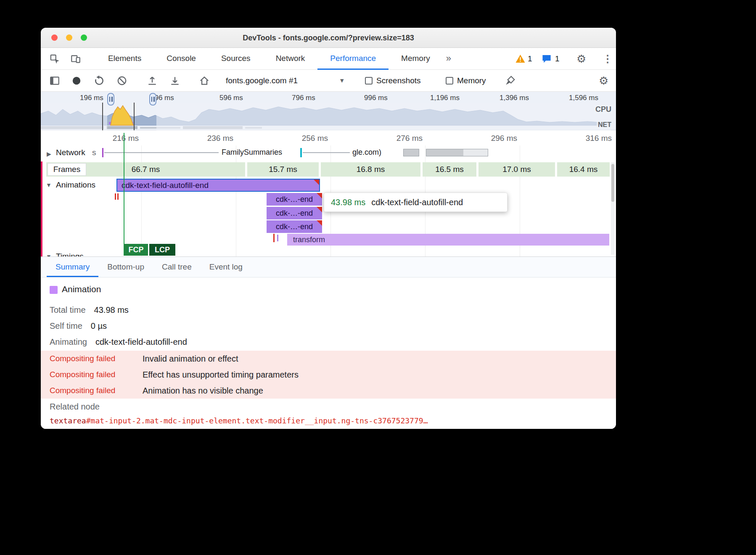  I want to click on related-node-label: Related node, so click(75, 407).